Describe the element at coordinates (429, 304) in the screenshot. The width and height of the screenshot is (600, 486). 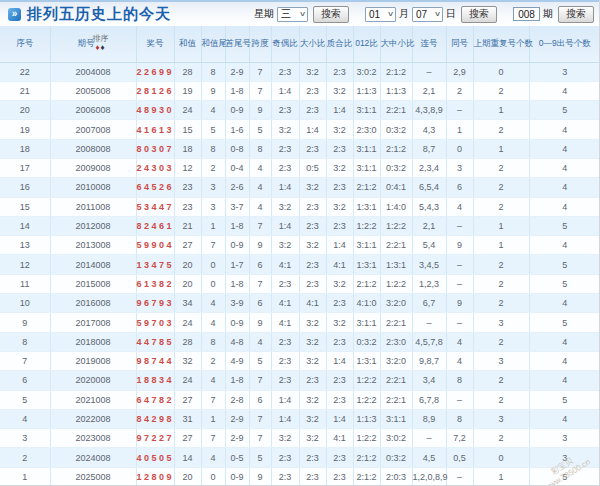
I see `cell-consecutive: 6,7` at that location.